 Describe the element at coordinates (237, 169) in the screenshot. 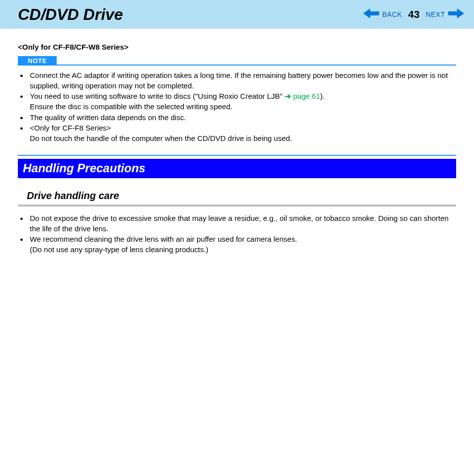

I see `section-heading: Handling Precautions` at that location.